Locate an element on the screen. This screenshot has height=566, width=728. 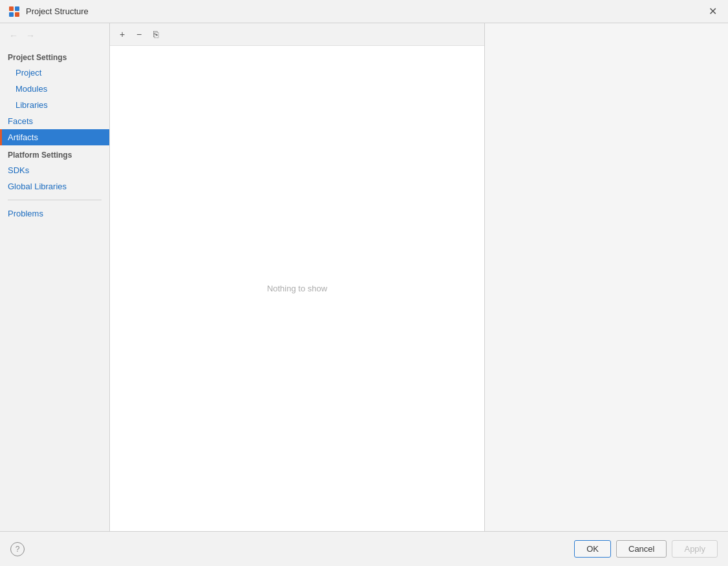
sidebar-item-sdks: SDKs is located at coordinates (54, 171).